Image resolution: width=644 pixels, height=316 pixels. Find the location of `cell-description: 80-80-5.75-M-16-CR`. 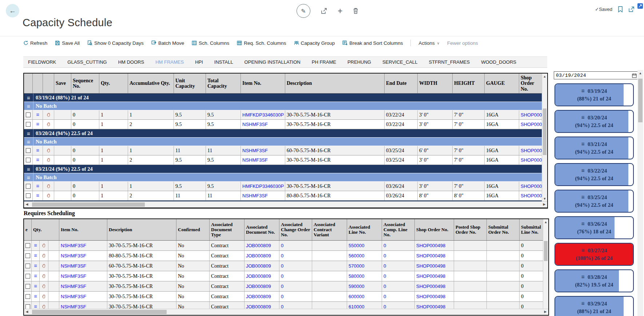

cell-description: 80-80-5.75-M-16-CR is located at coordinates (335, 196).